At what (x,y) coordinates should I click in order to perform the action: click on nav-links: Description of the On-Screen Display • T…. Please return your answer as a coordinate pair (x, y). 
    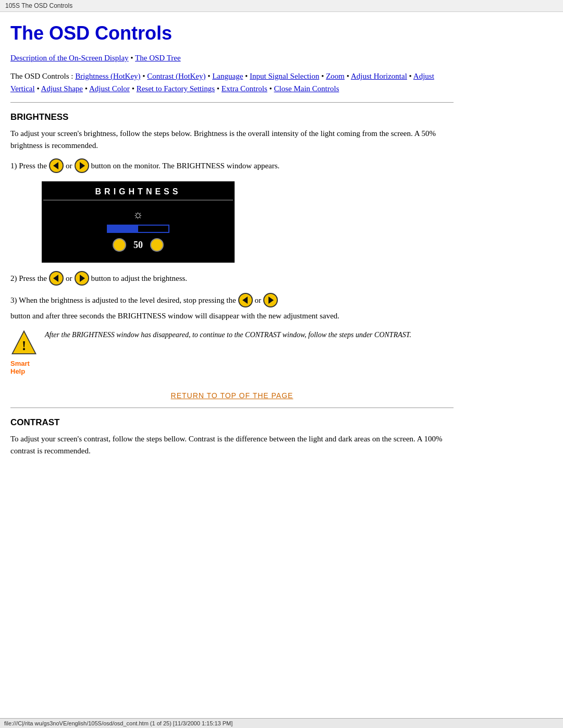
    Looking at the image, I should click on (232, 58).